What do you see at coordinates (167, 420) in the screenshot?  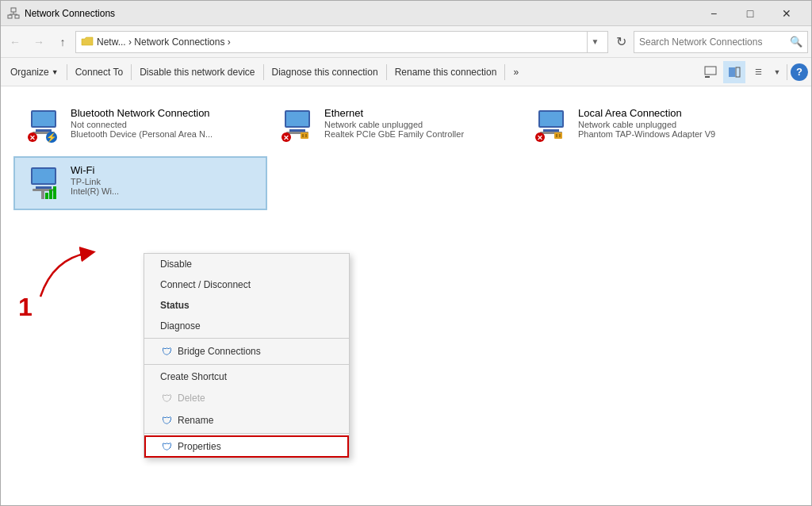 I see `shield-icon-rename: 🛡` at bounding box center [167, 420].